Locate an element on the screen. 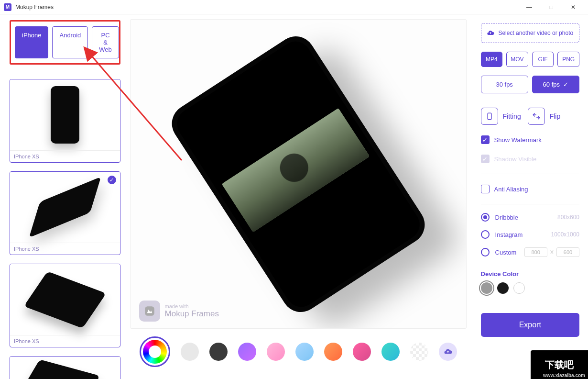 The height and width of the screenshot is (379, 588). phone-angle-icon is located at coordinates (65, 207).